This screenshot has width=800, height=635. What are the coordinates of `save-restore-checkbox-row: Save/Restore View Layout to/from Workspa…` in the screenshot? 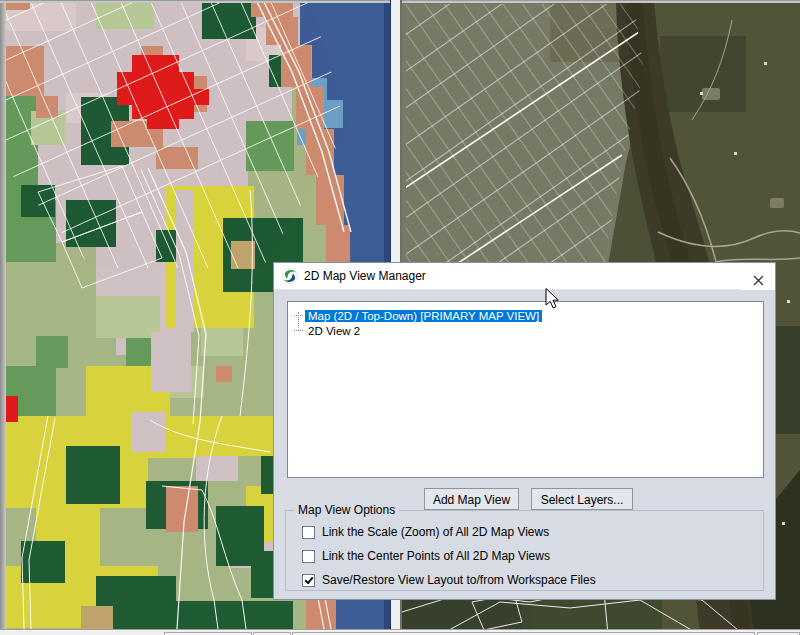 It's located at (449, 580).